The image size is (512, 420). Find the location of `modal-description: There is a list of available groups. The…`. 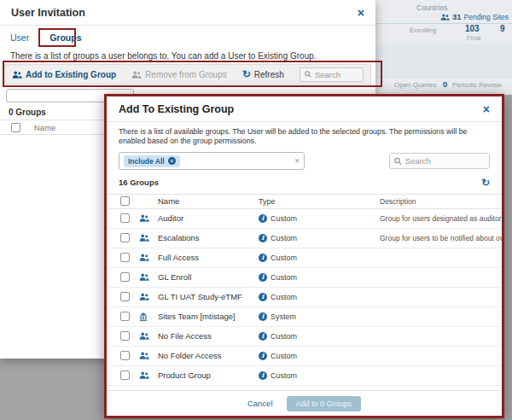

modal-description: There is a list of available groups. The… is located at coordinates (304, 137).